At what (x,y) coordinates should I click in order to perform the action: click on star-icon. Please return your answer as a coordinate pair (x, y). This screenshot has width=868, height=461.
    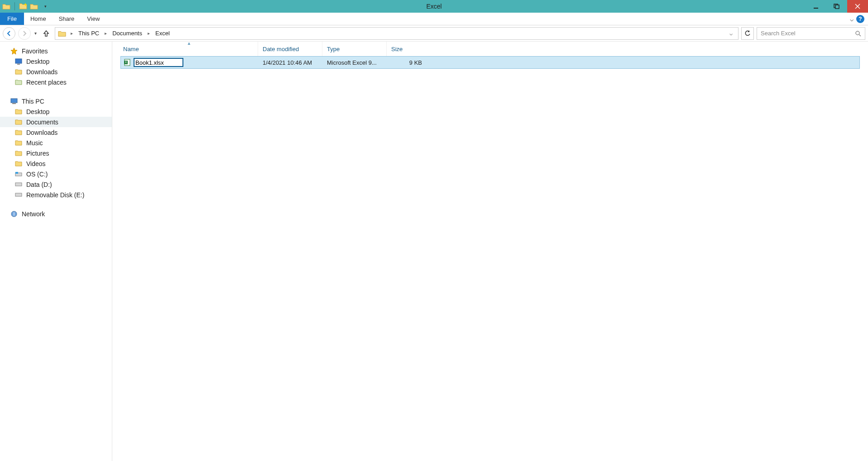
    Looking at the image, I should click on (14, 51).